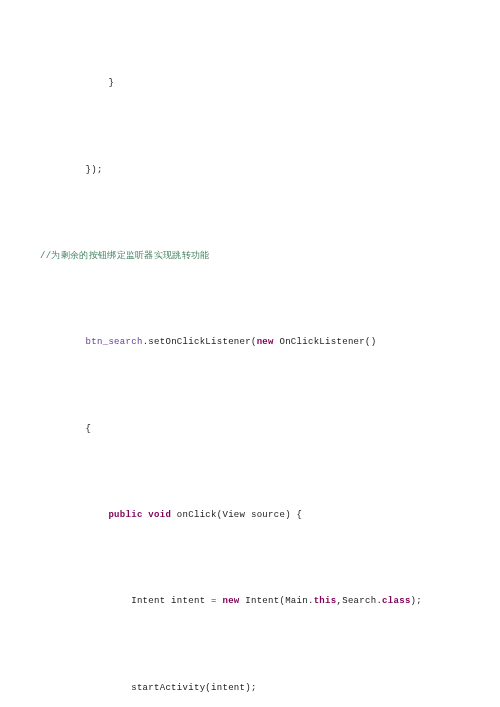 The height and width of the screenshot is (707, 500). Describe the element at coordinates (277, 601) in the screenshot. I see `intent-open: Intent(Main.` at that location.